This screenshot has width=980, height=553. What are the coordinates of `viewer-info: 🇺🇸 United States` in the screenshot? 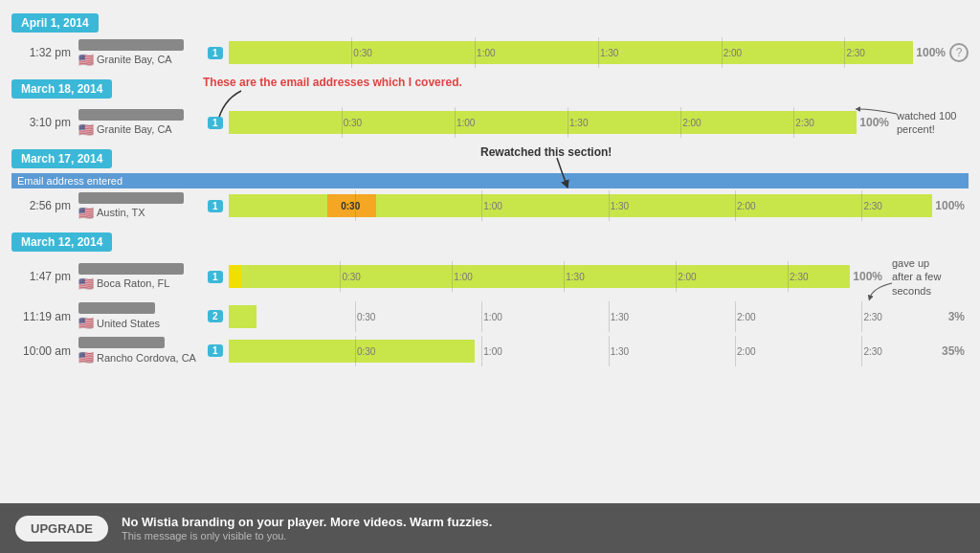 It's located at (141, 316).